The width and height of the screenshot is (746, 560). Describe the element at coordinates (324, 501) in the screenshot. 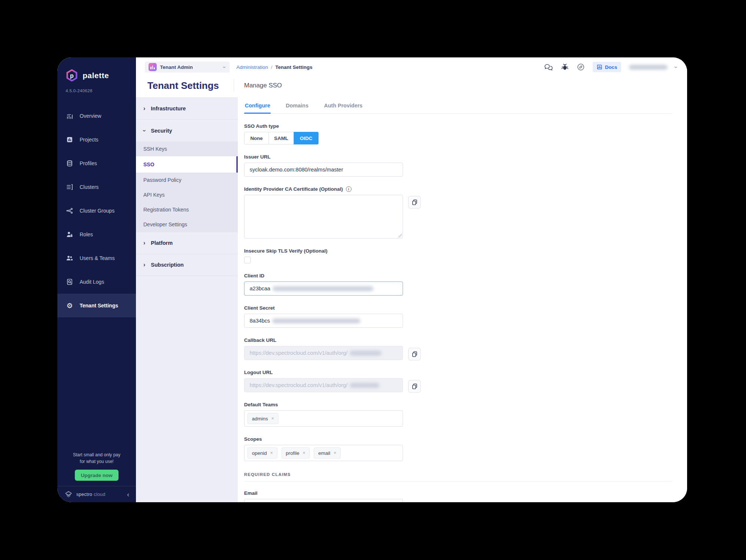

I see `email-claim-input: email` at that location.